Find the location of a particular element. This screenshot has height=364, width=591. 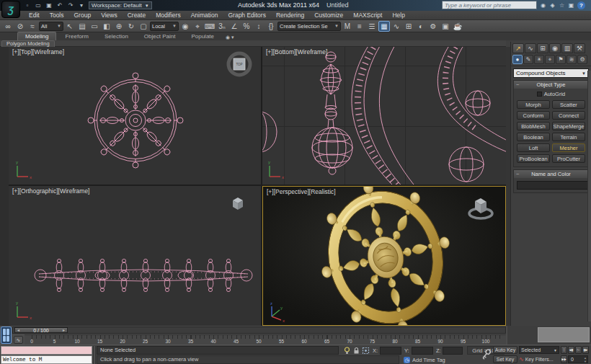

use-pivot-point-center-icon: ◉ is located at coordinates (185, 26).